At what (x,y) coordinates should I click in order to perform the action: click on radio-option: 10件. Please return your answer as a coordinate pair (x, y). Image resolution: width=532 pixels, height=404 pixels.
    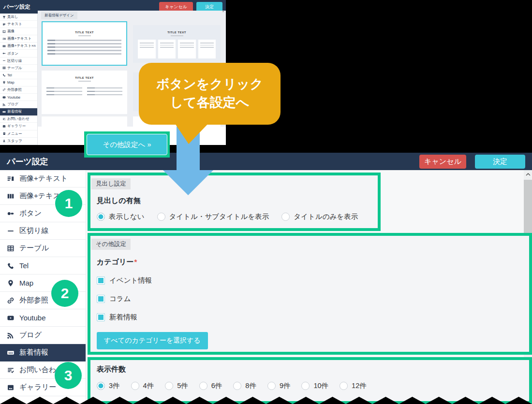
    Looking at the image, I should click on (315, 386).